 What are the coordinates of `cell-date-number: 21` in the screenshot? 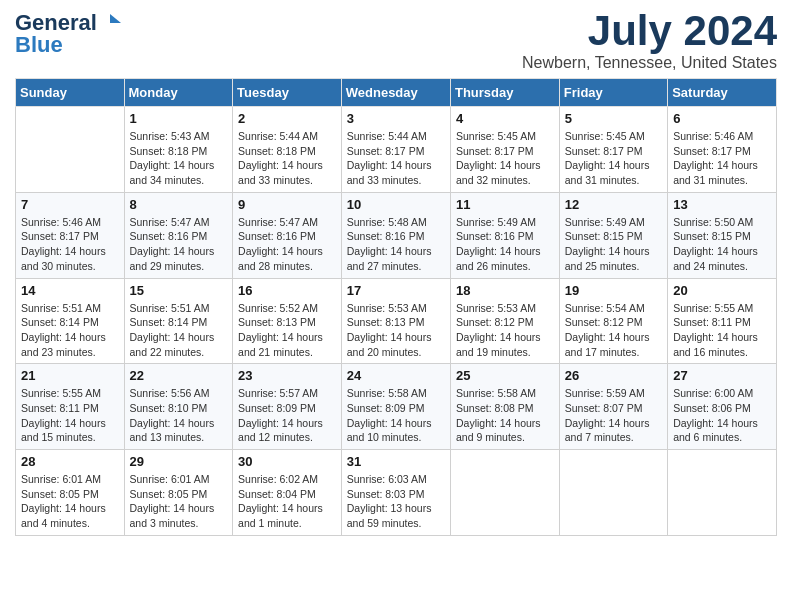 It's located at (70, 376).